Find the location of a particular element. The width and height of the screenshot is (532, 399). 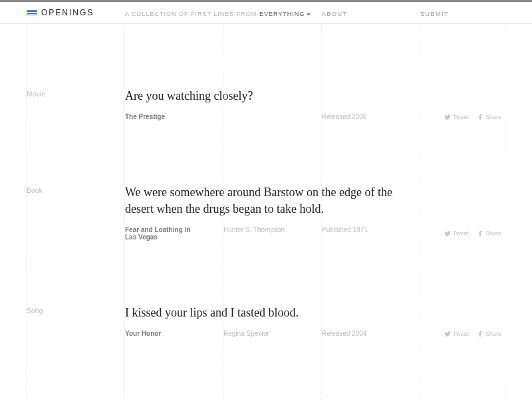

entry-category: Book is located at coordinates (76, 189).